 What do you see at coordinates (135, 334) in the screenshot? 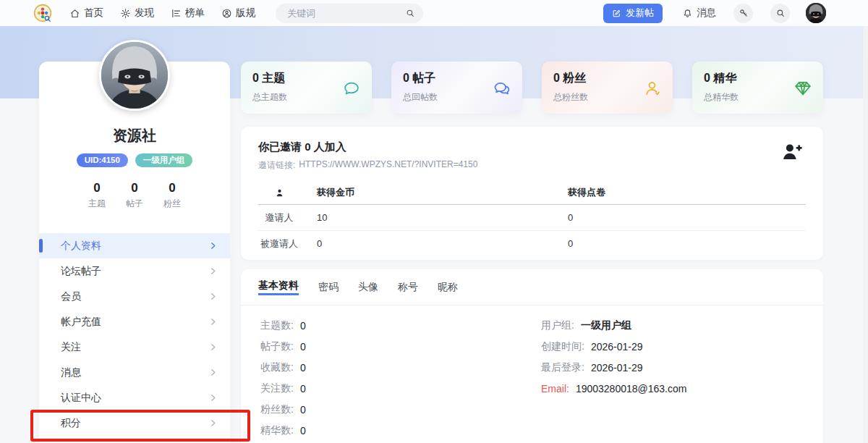
I see `sidebar-menu: 个人资料 论坛帖子 会员 帐户充值 关注 消息` at bounding box center [135, 334].